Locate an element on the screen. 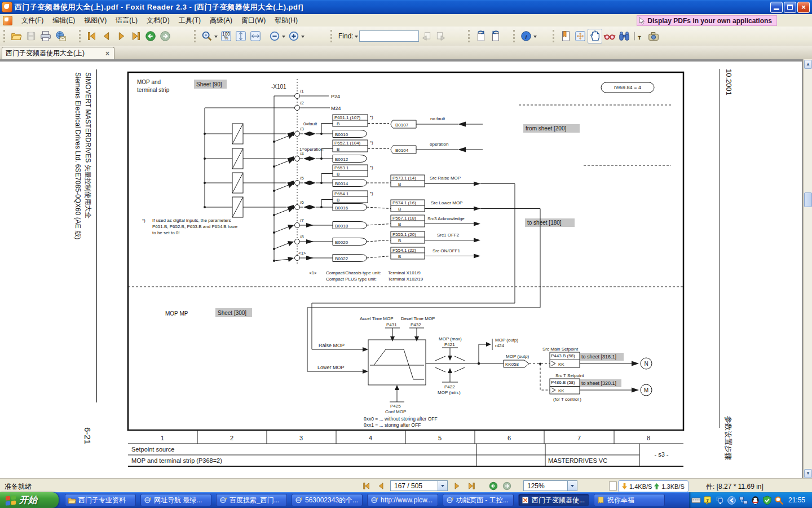 This screenshot has height=508, width=812. network-tray-icon is located at coordinates (743, 500).